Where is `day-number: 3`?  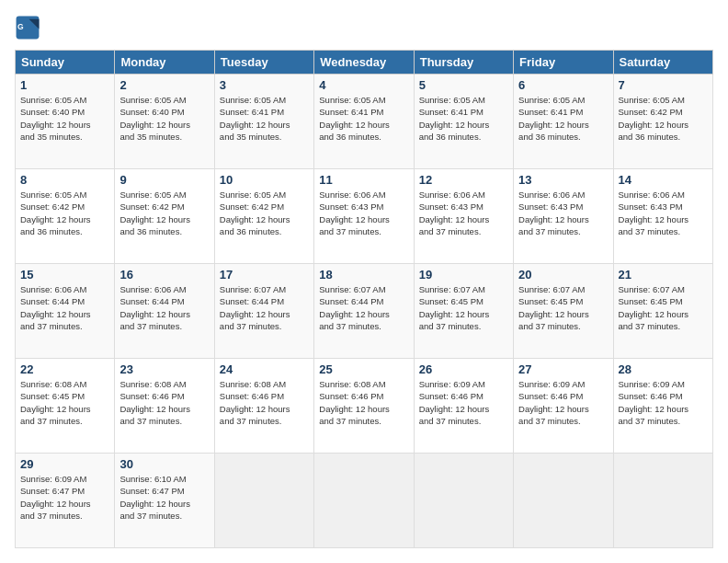
day-number: 3 is located at coordinates (265, 85).